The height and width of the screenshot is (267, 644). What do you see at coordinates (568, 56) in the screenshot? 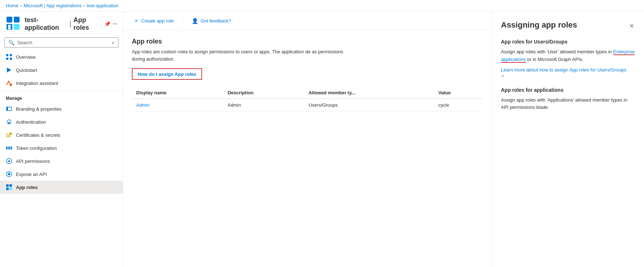
I see `panel-users-groups-text: Assign app roles with 'User' allowed mem…` at bounding box center [568, 56].